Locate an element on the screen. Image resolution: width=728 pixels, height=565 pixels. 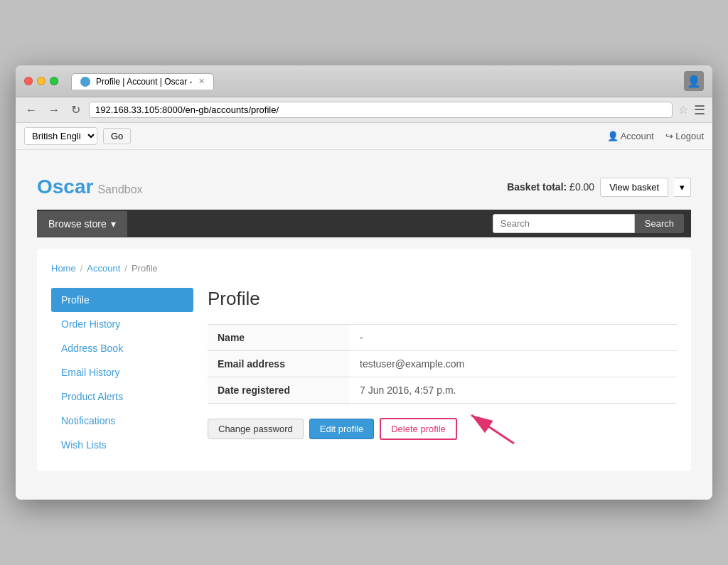
tab-title: Profile | Account | Oscar - is located at coordinates (144, 82).